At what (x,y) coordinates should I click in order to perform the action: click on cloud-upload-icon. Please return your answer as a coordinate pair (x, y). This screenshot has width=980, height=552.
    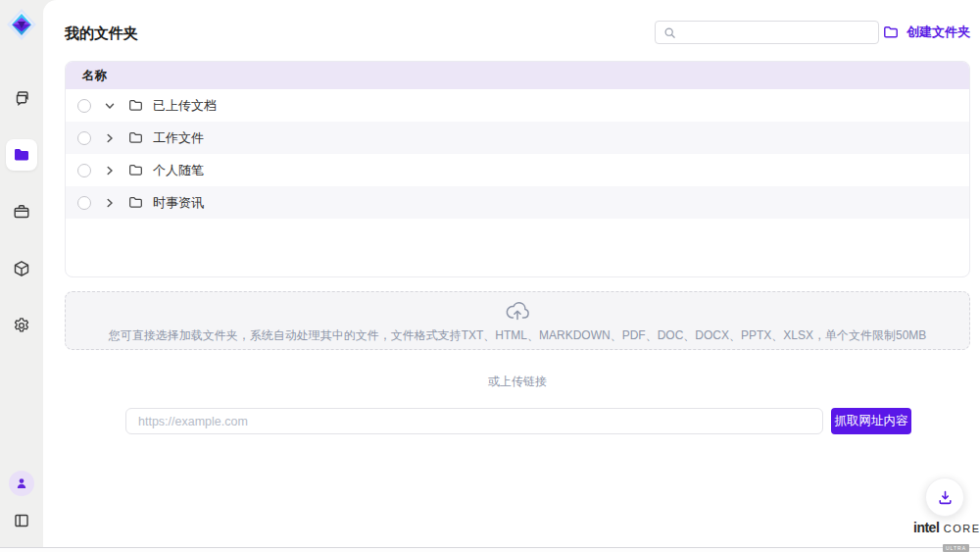
    Looking at the image, I should click on (517, 311).